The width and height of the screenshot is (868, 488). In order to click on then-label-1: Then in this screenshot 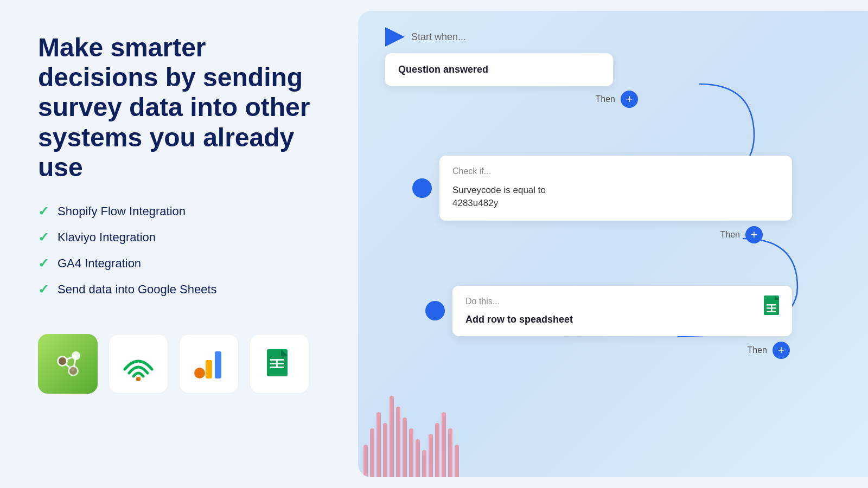, I will do `click(605, 99)`.